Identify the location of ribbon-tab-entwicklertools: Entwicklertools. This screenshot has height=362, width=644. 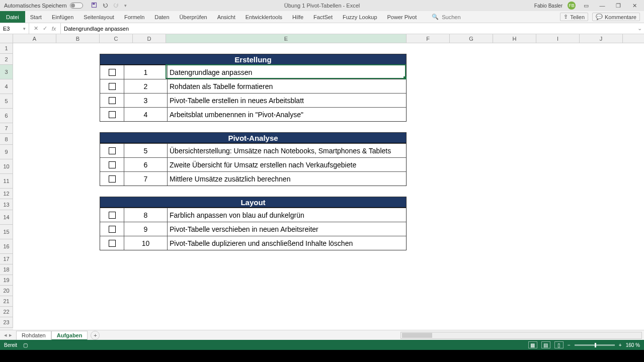
(264, 17).